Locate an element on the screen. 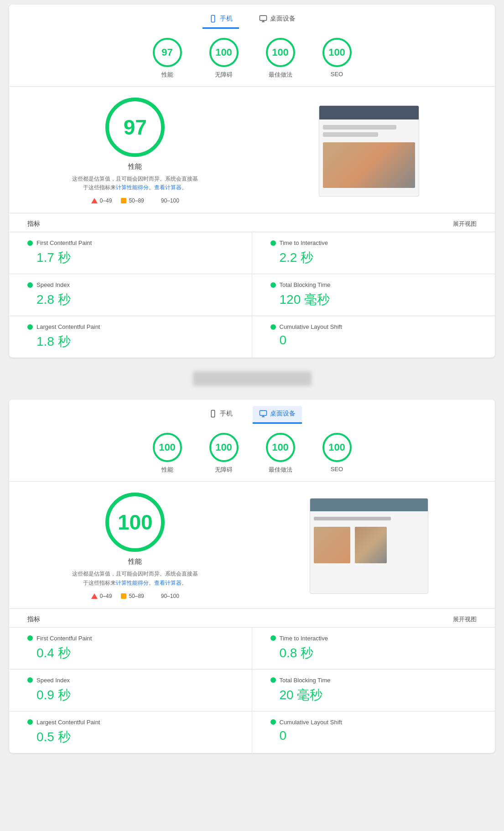  metric-fcp-name-row-2: First Contentful Paint is located at coordinates (130, 639).